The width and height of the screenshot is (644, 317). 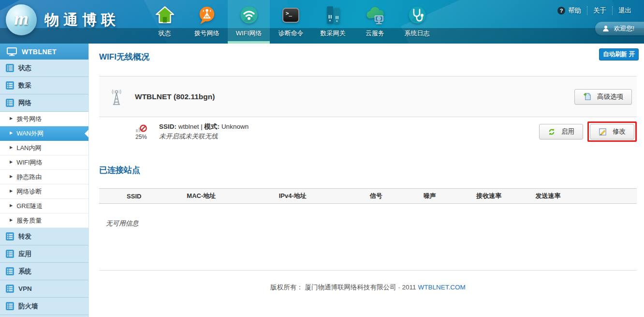 I want to click on modify-button: 修改, so click(x=612, y=132).